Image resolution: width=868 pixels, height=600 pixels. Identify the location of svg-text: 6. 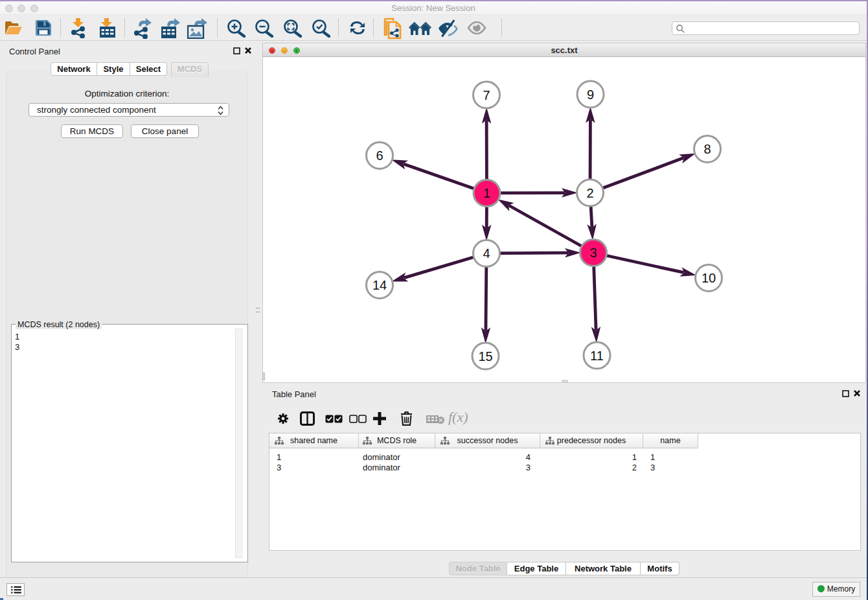
(380, 156).